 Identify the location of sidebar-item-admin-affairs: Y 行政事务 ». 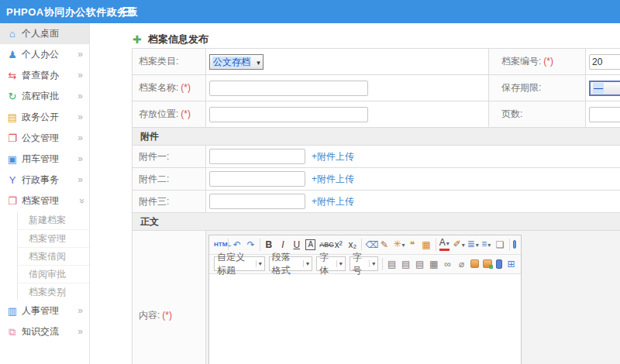
(45, 180).